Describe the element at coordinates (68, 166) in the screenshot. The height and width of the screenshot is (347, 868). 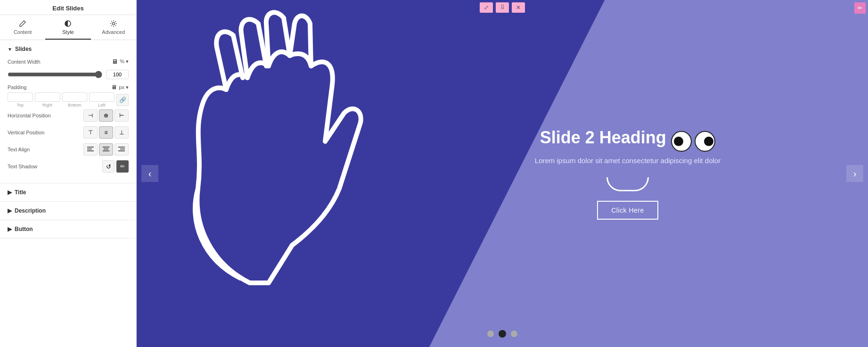
I see `text-shadow-row: Text Shadow ↺ ✏` at that location.